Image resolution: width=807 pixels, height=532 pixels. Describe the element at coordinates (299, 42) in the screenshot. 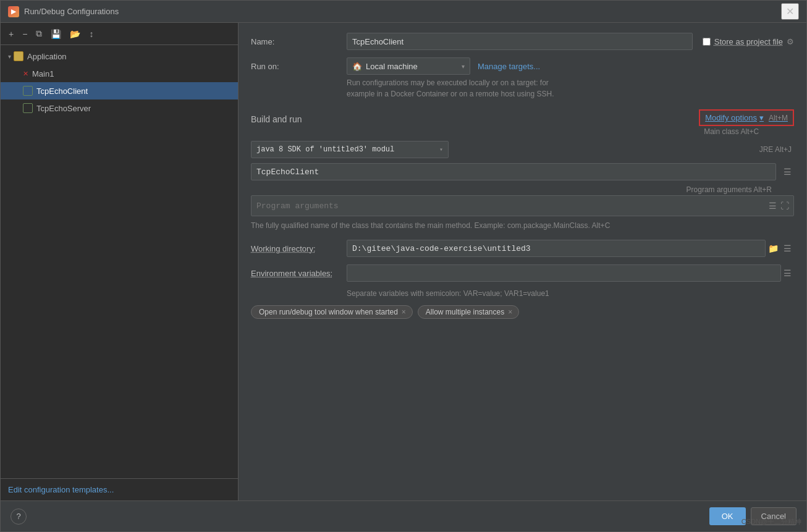

I see `name-label: Name:` at that location.